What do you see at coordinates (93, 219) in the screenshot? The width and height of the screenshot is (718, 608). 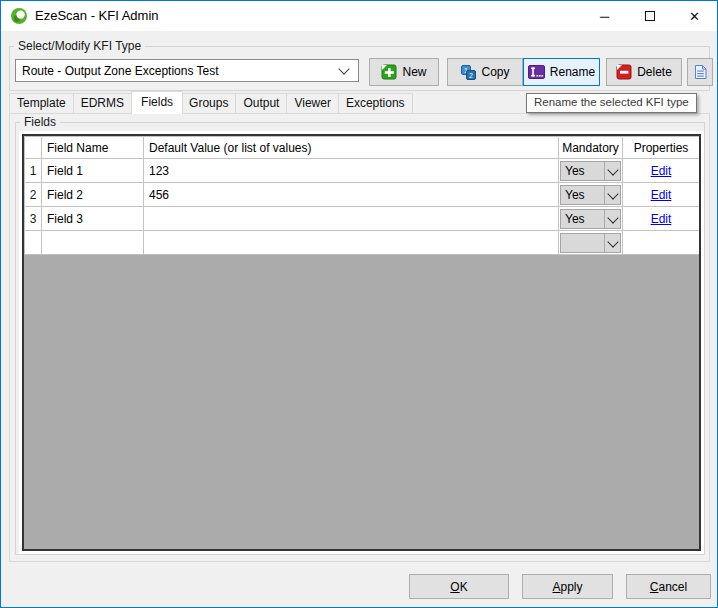 I see `field-name-cell: Field 3` at bounding box center [93, 219].